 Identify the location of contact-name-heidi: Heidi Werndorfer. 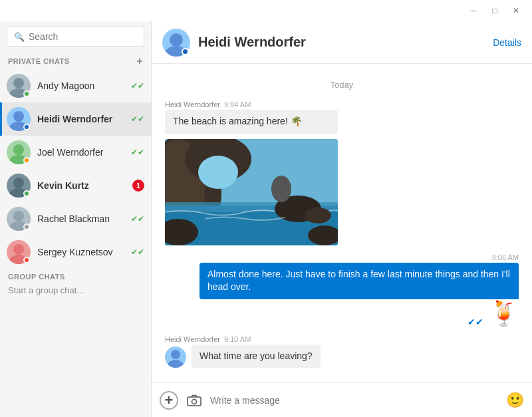
(81, 119).